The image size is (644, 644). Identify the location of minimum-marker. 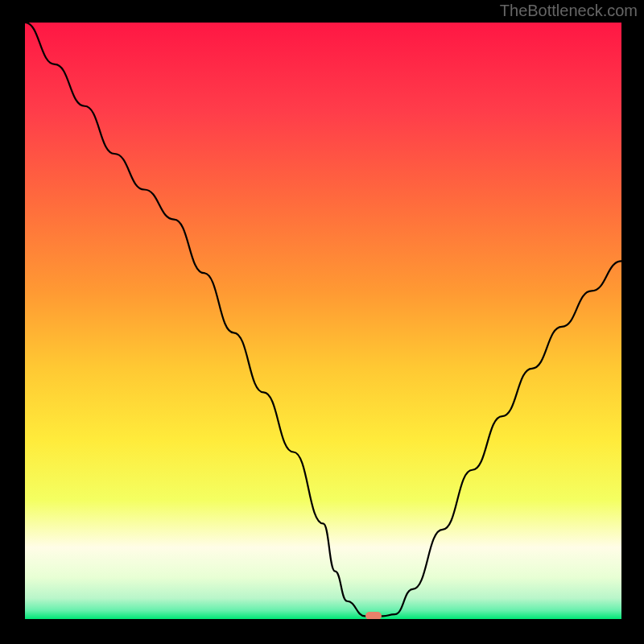
(374, 615).